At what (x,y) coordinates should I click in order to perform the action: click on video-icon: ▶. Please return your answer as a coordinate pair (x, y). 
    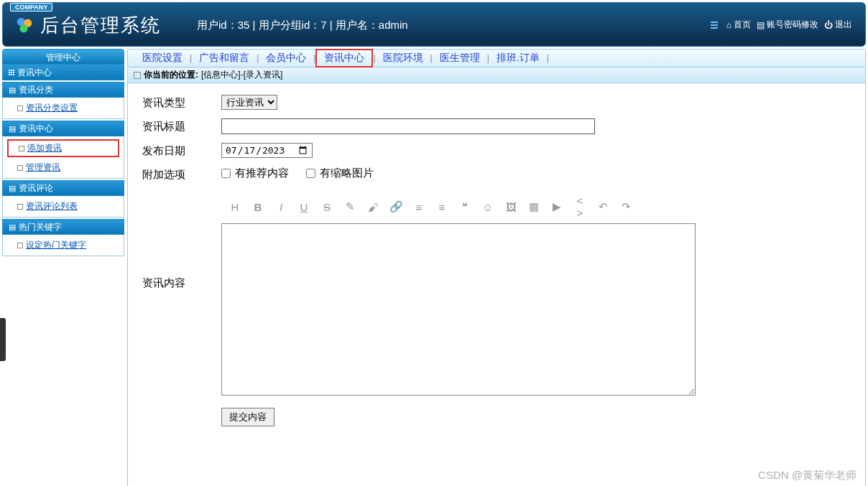
    Looking at the image, I should click on (557, 207).